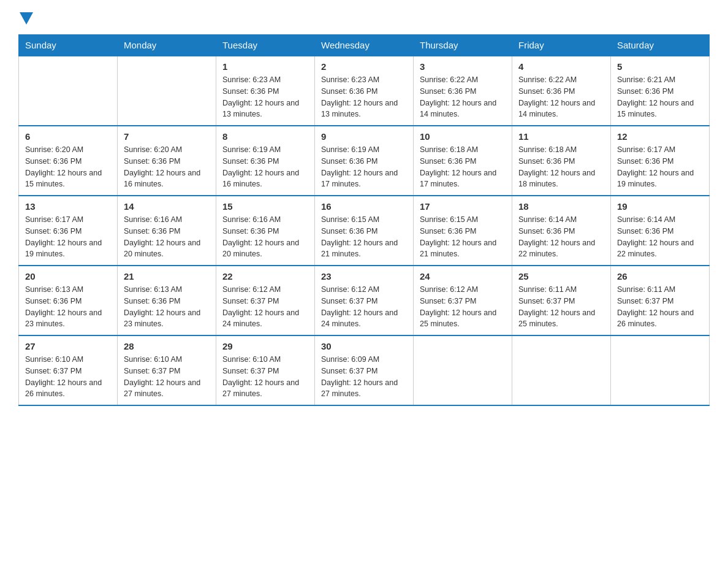 The image size is (728, 563). I want to click on calendar-cell: 20Sunrise: 6:13 AMSunset: 6:36 PMDayligh…, so click(69, 301).